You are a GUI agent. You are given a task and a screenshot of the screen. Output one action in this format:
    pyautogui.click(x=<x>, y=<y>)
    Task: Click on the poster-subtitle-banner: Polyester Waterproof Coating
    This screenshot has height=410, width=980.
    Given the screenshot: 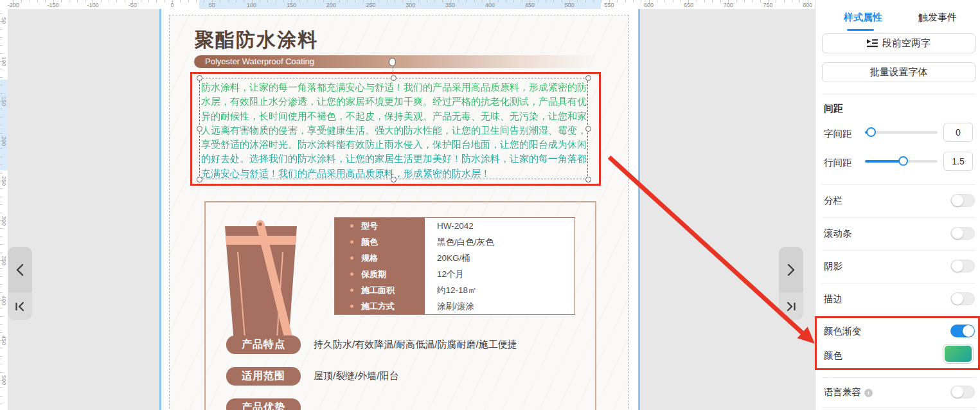 What is the action you would take?
    pyautogui.click(x=402, y=62)
    